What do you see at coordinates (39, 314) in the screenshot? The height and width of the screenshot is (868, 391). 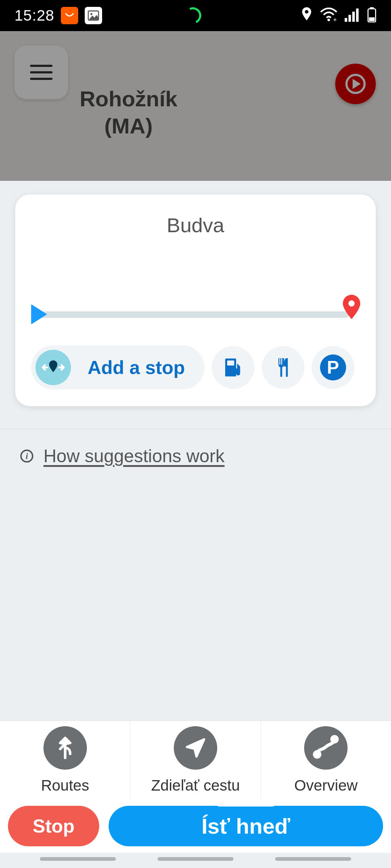 I see `route-start-icon` at bounding box center [39, 314].